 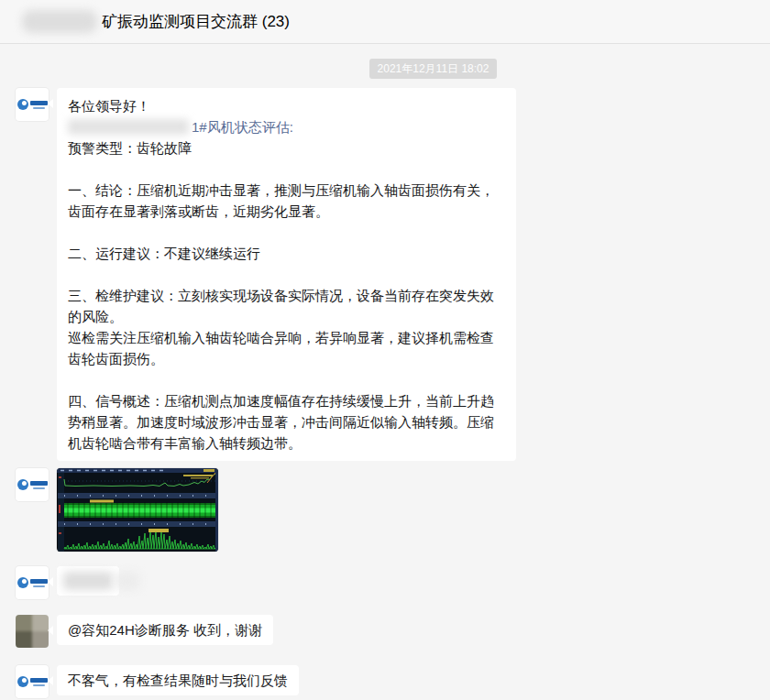 I want to click on chat-title: 矿振动监测项目交流群 (23), so click(x=196, y=22).